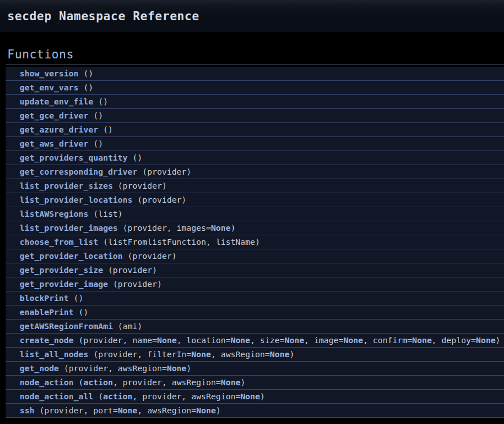 This screenshot has height=424, width=504. I want to click on function-name-link: node_action, so click(47, 382).